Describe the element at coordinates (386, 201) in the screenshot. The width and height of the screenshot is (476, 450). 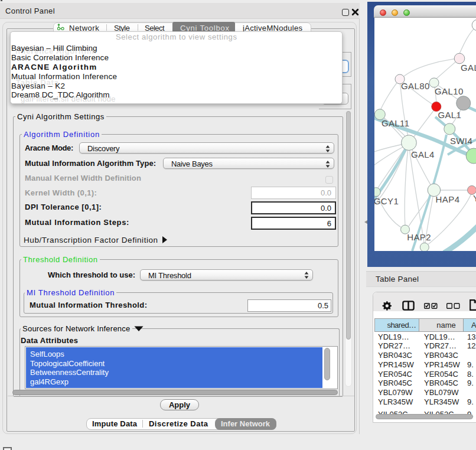
I see `svg-text: GCY1` at that location.